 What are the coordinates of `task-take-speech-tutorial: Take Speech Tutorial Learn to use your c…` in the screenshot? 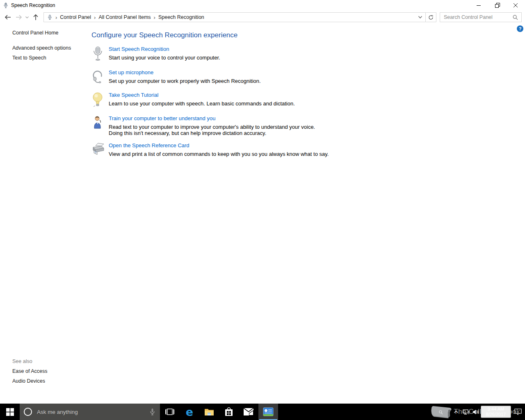 It's located at (308, 100).